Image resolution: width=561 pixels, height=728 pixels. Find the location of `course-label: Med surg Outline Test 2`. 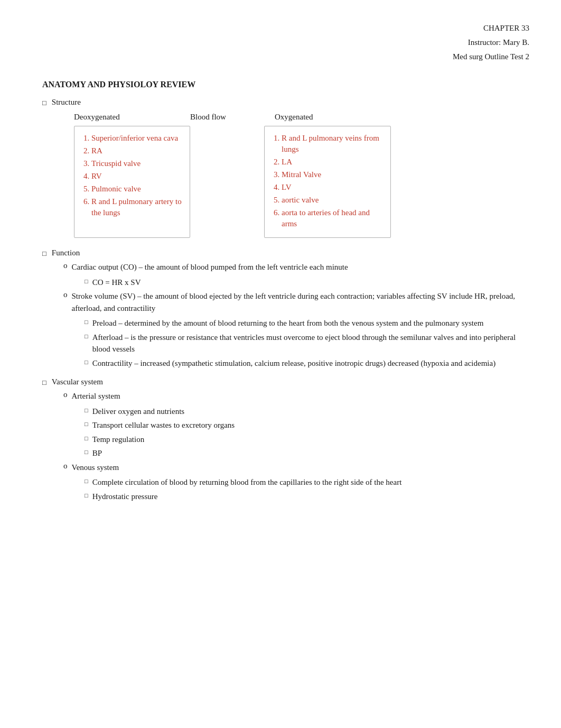

course-label: Med surg Outline Test 2 is located at coordinates (286, 57).